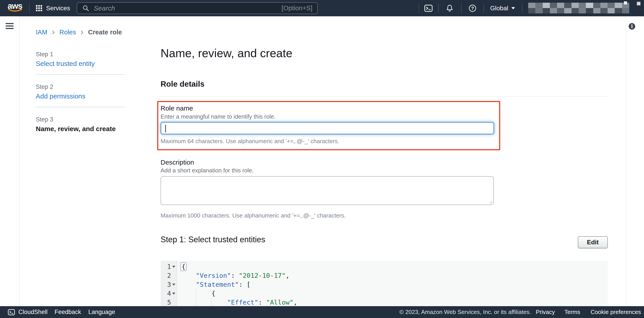  What do you see at coordinates (20, 161) in the screenshot?
I see `left-panel-divider` at bounding box center [20, 161].